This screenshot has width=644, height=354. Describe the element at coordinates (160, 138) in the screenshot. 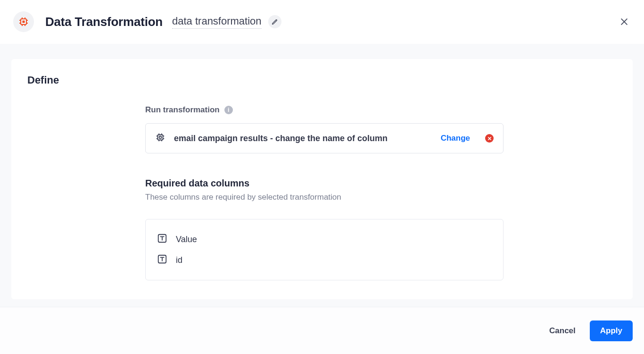

I see `transformation-icon` at that location.